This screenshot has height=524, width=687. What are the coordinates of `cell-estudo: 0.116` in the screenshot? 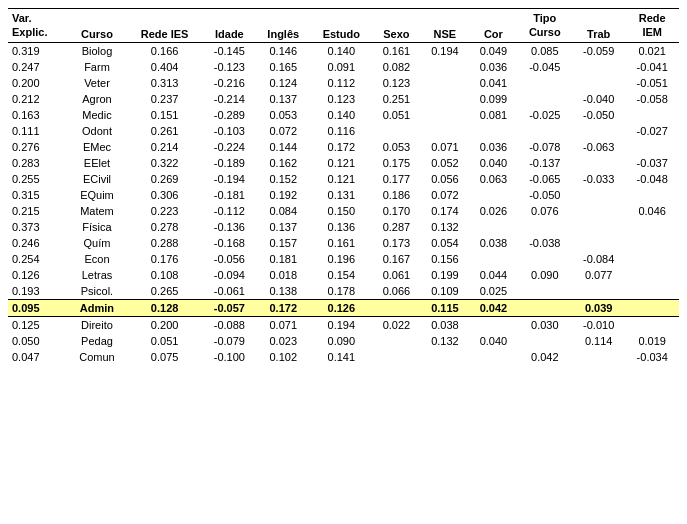 It's located at (341, 131).